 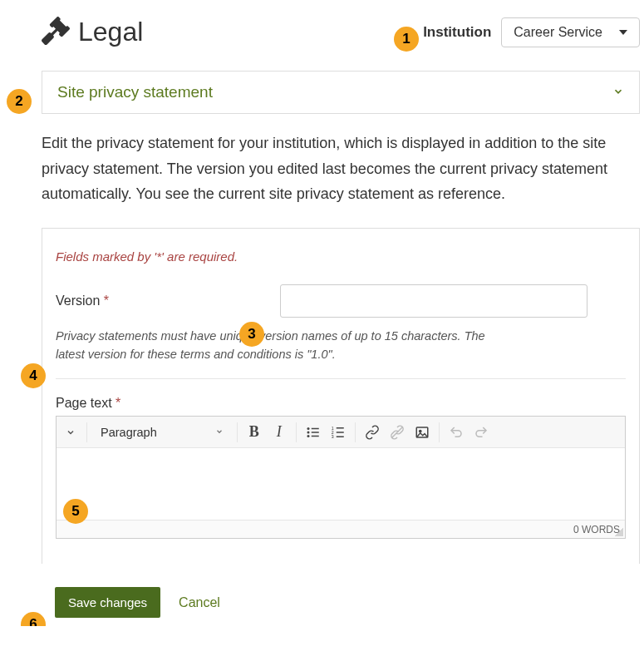 I want to click on required-fields-note: Fields marked by '*' are required., so click(x=341, y=256).